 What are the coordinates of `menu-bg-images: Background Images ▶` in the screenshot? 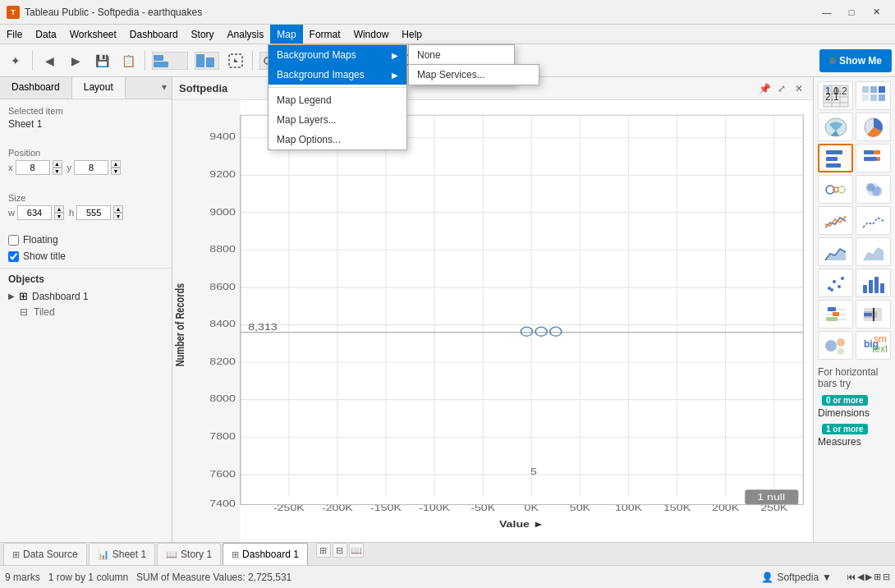 It's located at (337, 75).